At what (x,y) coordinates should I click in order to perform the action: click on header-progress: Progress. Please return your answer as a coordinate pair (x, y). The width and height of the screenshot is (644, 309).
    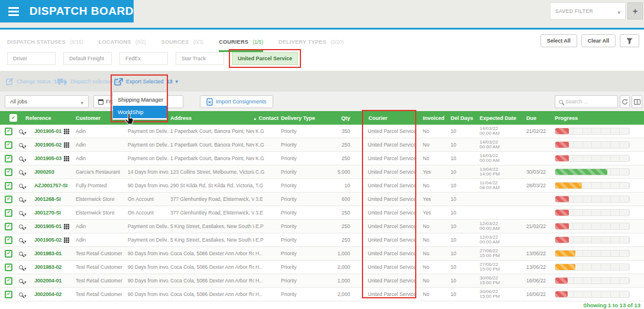
    Looking at the image, I should click on (600, 118).